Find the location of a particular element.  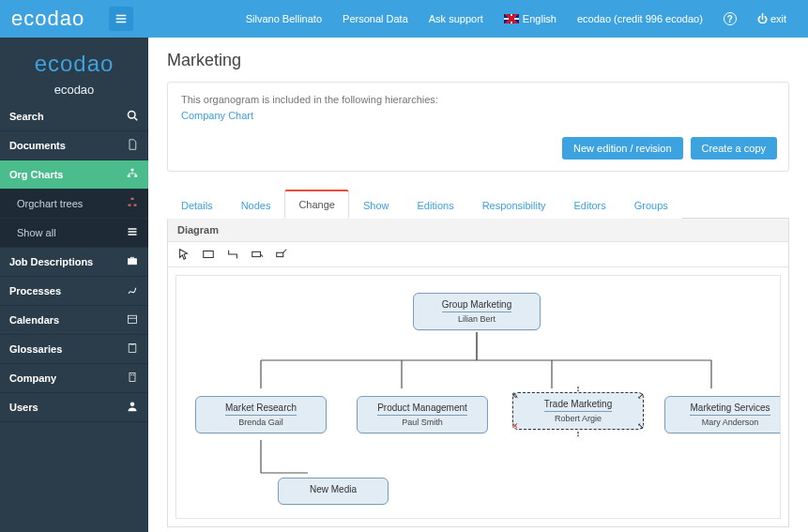

page-title: Marketing is located at coordinates (479, 60).